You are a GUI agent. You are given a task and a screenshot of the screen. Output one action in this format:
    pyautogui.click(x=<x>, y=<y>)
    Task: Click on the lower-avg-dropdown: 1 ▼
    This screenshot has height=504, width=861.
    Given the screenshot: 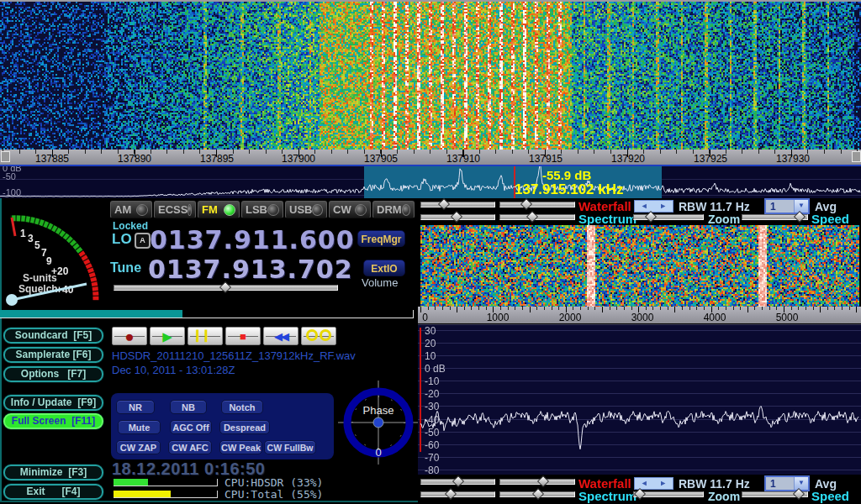 What is the action you would take?
    pyautogui.click(x=787, y=484)
    